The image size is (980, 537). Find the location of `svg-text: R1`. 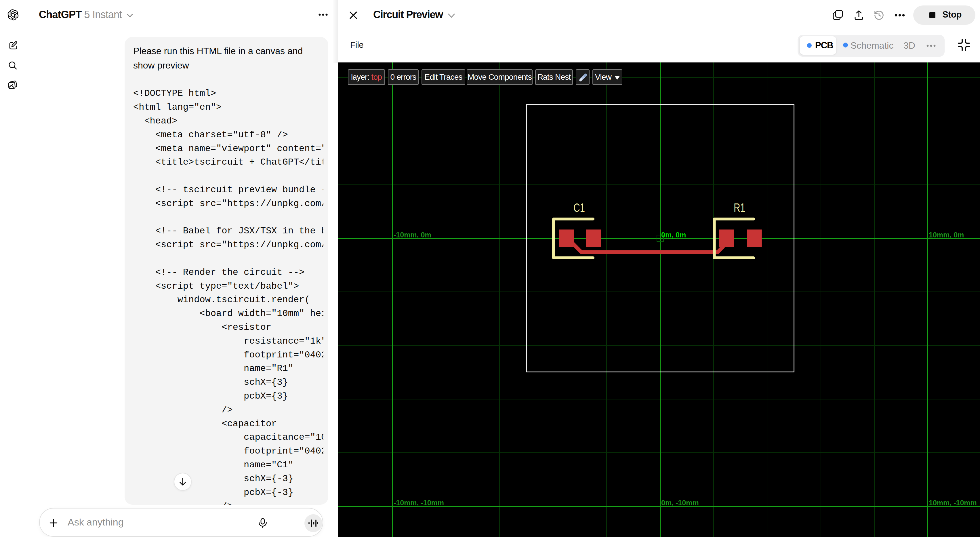

svg-text: R1 is located at coordinates (740, 207).